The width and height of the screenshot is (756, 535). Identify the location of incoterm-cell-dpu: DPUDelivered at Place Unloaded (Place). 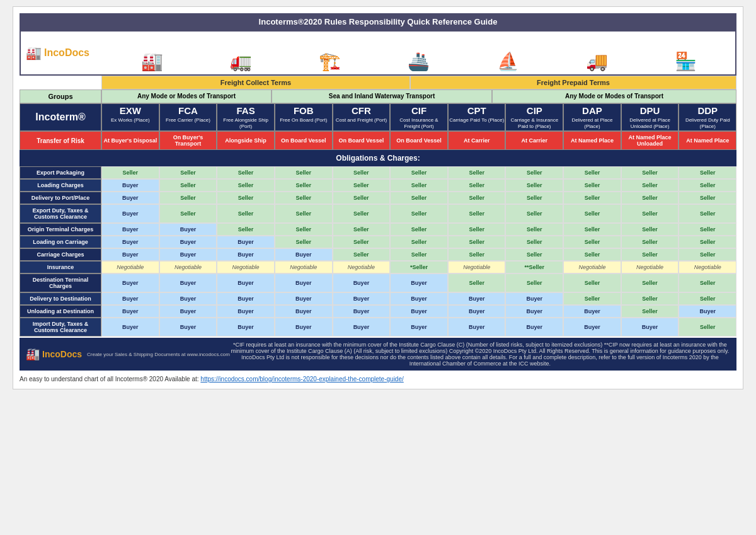
(650, 117).